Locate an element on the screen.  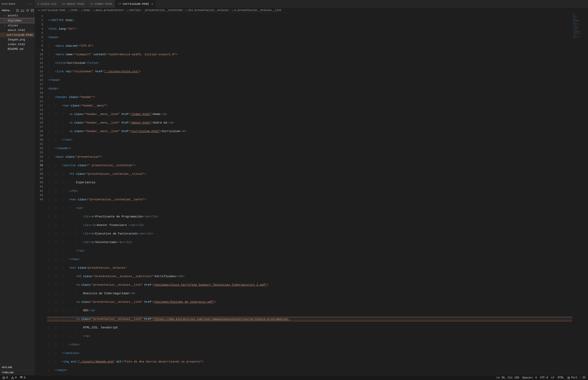
file-index-html: index.html is located at coordinates (17, 44).